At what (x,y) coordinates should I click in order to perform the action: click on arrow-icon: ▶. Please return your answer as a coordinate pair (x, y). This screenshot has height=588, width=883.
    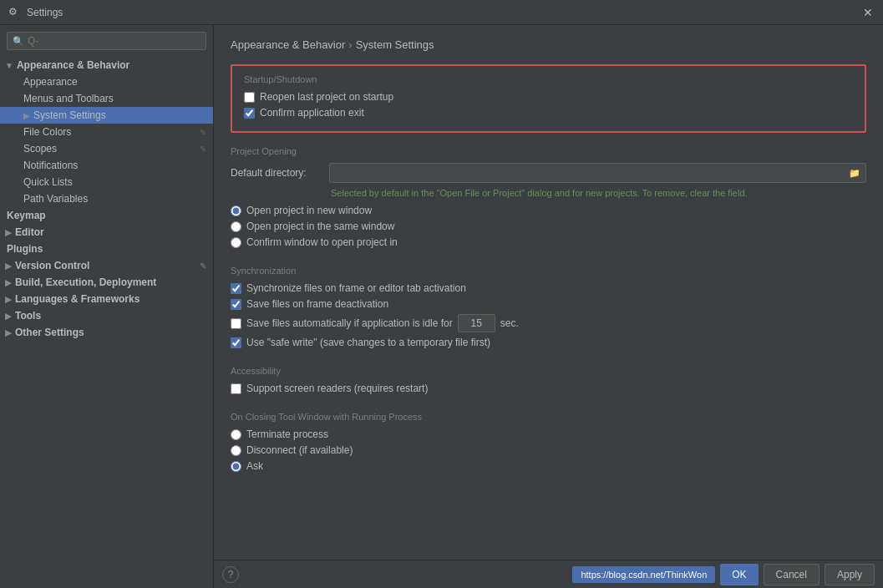
    Looking at the image, I should click on (27, 115).